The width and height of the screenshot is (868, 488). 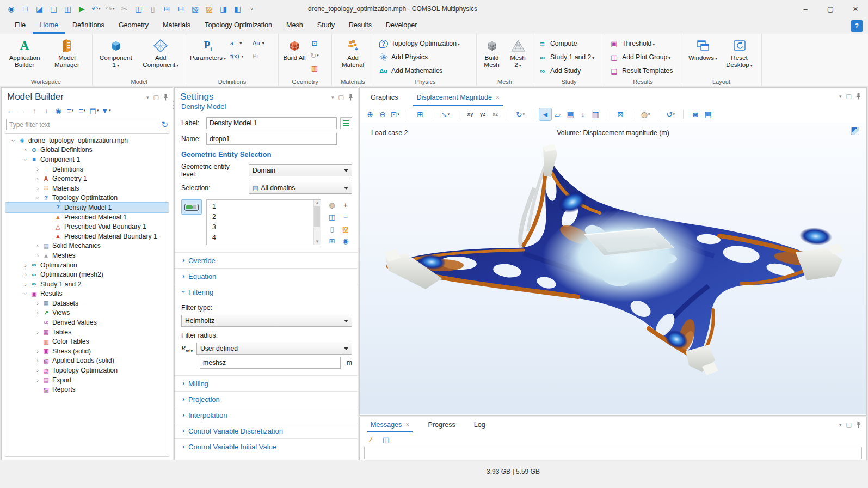 What do you see at coordinates (370, 114) in the screenshot?
I see `zoom-in-icon: ⊕` at bounding box center [370, 114].